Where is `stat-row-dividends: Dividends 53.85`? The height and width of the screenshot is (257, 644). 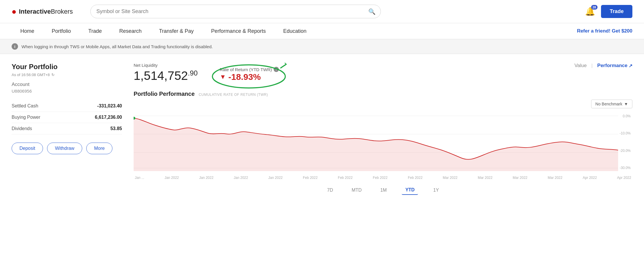
stat-row-dividends: Dividends 53.85 is located at coordinates (67, 129).